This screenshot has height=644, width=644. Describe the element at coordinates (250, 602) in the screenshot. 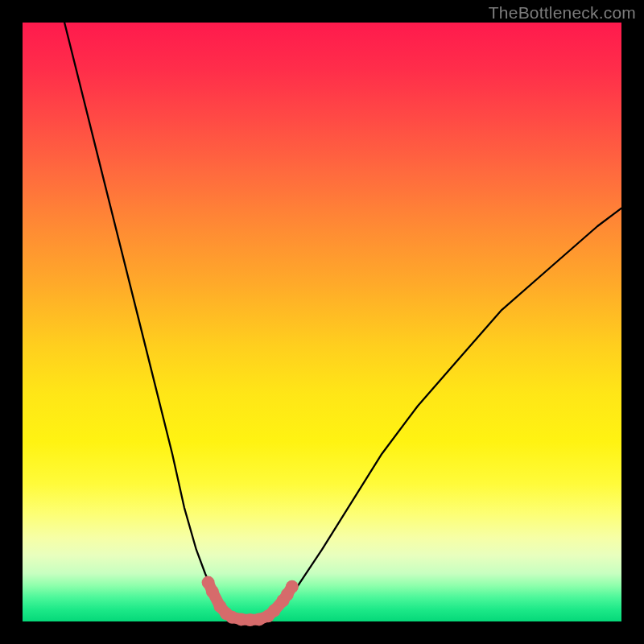

I see `highlight-markers` at that location.